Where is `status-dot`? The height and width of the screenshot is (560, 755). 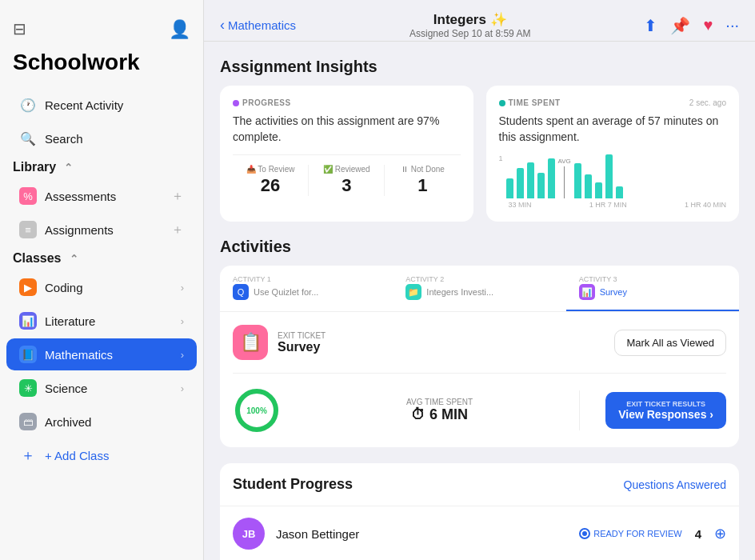
status-dot is located at coordinates (585, 534).